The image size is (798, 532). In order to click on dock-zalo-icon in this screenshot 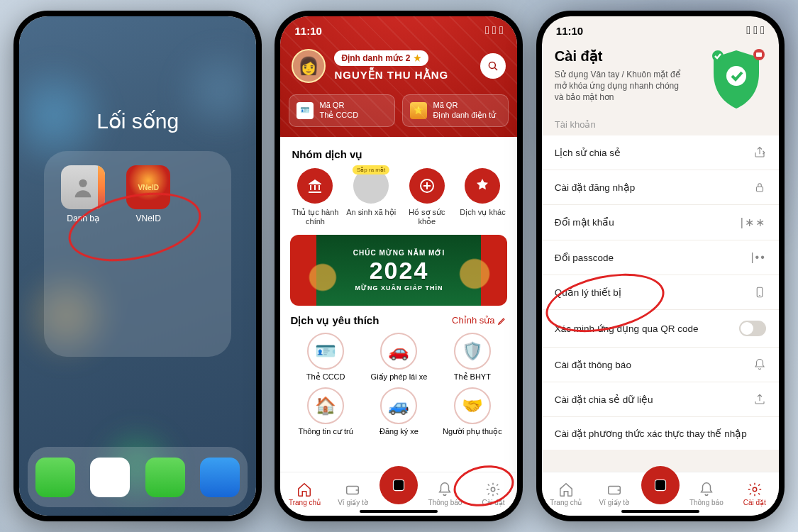, I will do `click(220, 477)`.